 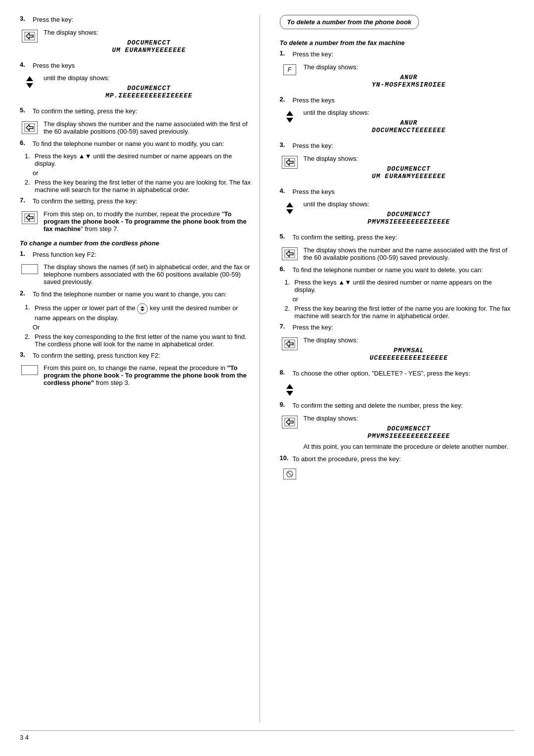 What do you see at coordinates (342, 43) in the screenshot?
I see `section-fax-title: To delete a number from the fax machine` at bounding box center [342, 43].